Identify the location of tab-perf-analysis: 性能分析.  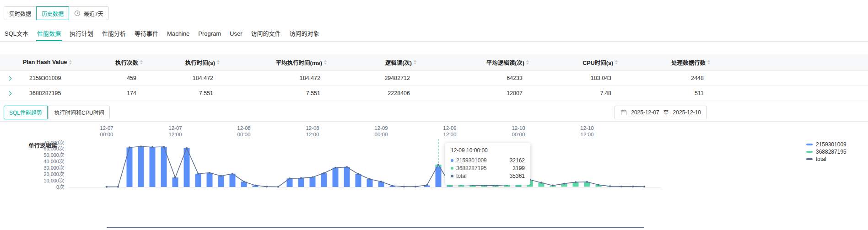
(114, 34).